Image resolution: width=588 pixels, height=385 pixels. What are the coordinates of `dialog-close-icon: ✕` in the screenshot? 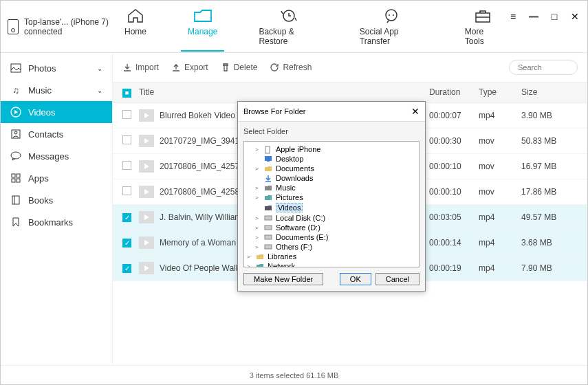 It's located at (415, 111).